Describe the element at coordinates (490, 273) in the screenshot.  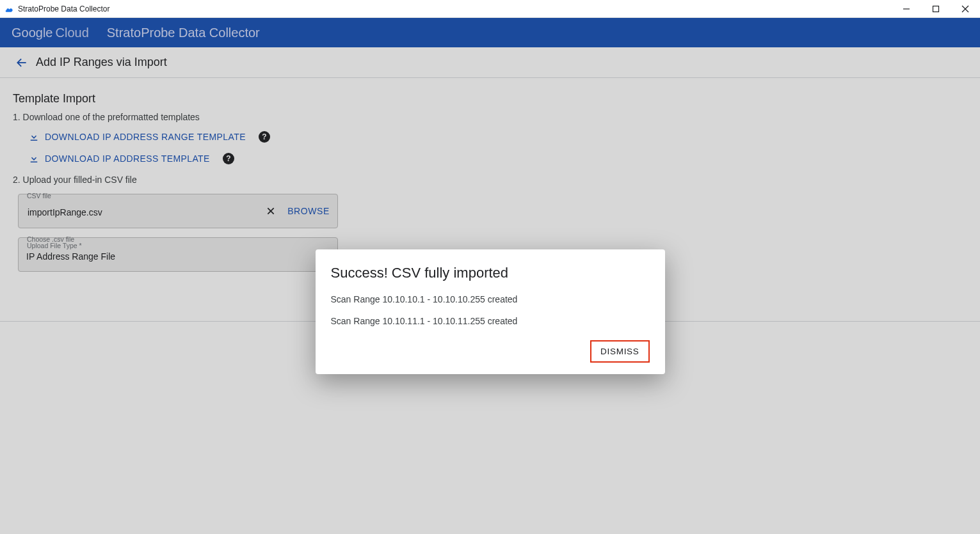
I see `dialog-title: Success! CSV fully imported` at that location.